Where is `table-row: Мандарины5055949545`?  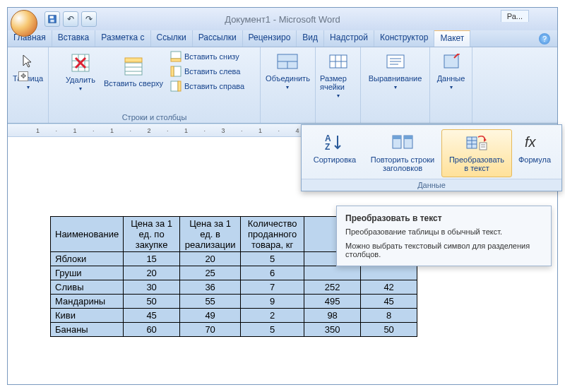
table-row: Мандарины5055949545 is located at coordinates (234, 302).